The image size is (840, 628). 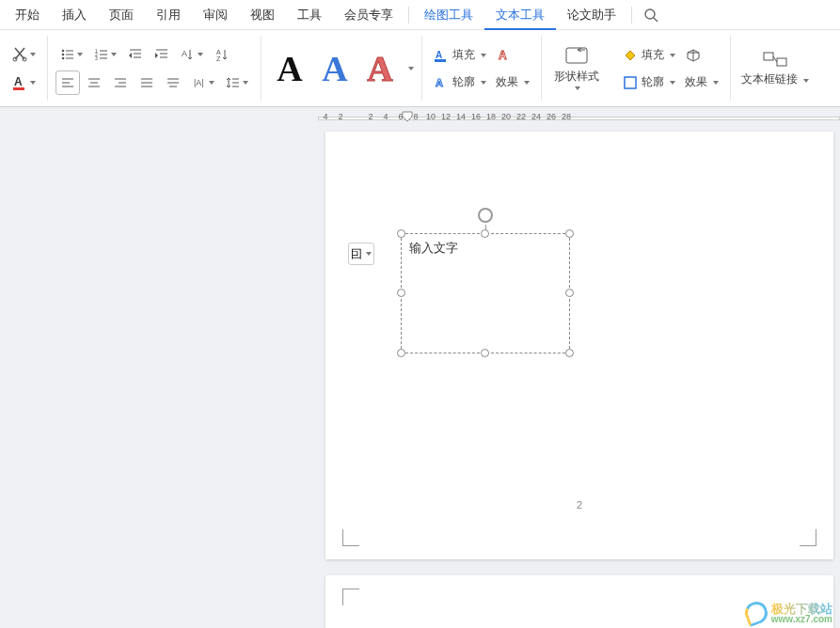 I want to click on text-outline-button: A轮廓, so click(x=460, y=83).